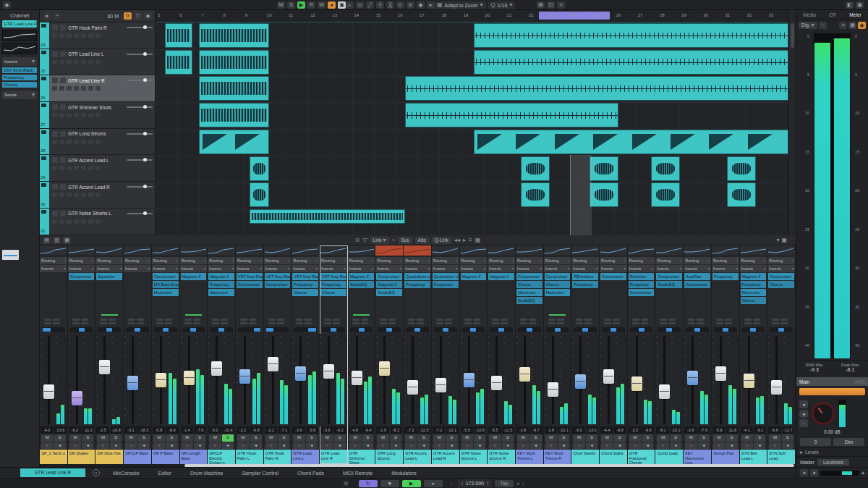 Image resolution: width=868 pixels, height=488 pixels. What do you see at coordinates (642, 355) in the screenshot?
I see `mixer-channel: Routing◦Inserts▪DistortionFrequencyCompr…` at bounding box center [642, 355].